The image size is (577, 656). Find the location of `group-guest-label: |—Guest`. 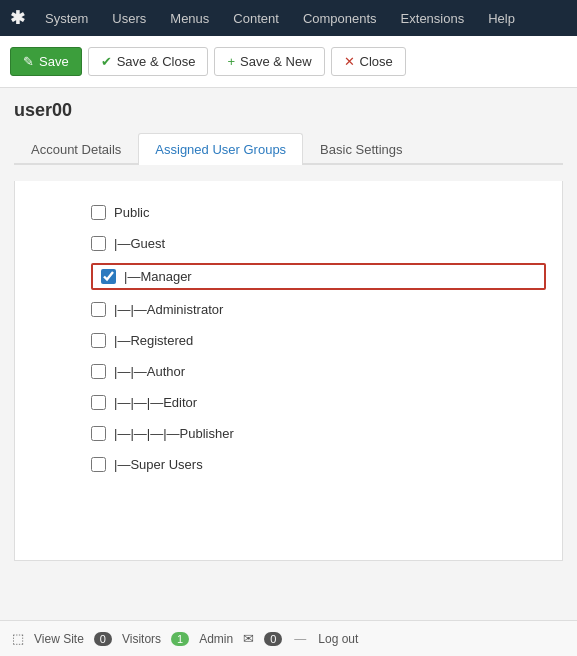

group-guest-label: |—Guest is located at coordinates (140, 244).